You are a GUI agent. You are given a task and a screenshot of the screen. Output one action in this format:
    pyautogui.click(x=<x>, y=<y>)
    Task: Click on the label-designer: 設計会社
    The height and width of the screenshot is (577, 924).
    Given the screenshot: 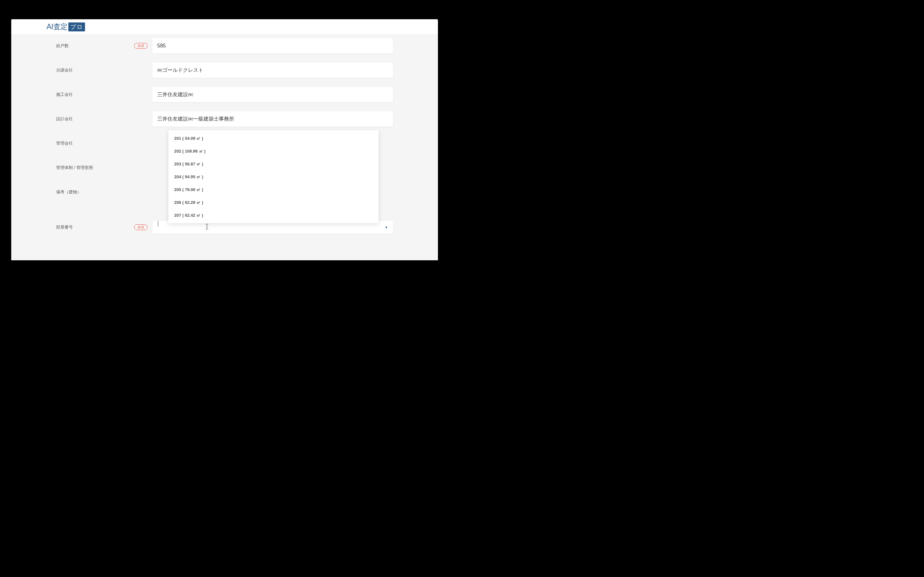 What is the action you would take?
    pyautogui.click(x=104, y=119)
    